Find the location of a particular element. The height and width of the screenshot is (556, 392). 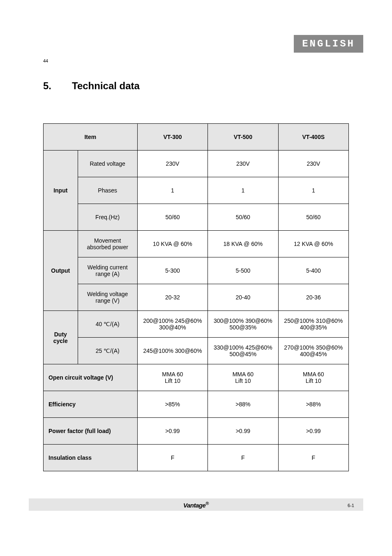

header-item: Item is located at coordinates (90, 137).